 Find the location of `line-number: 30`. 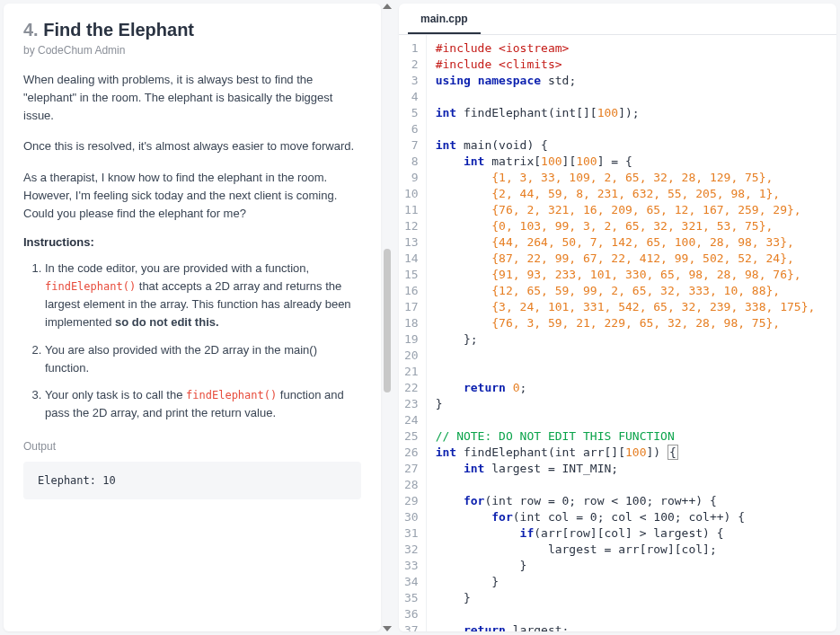

line-number: 30 is located at coordinates (411, 517).